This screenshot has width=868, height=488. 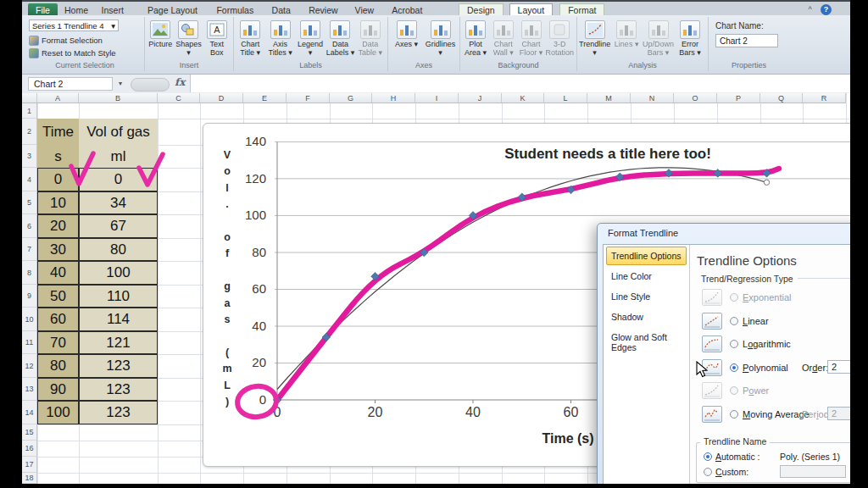 I want to click on row-header-1: 1, so click(x=30, y=111).